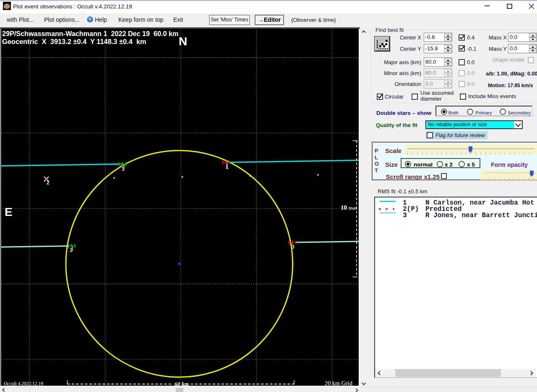 This screenshot has height=392, width=537. Describe the element at coordinates (91, 34) in the screenshot. I see `svg-text:29P/Schwassmann-Wachmann 1 20: 29P/Schwassmann-Wachmann 1 2022 Dec 19 6…` at that location.